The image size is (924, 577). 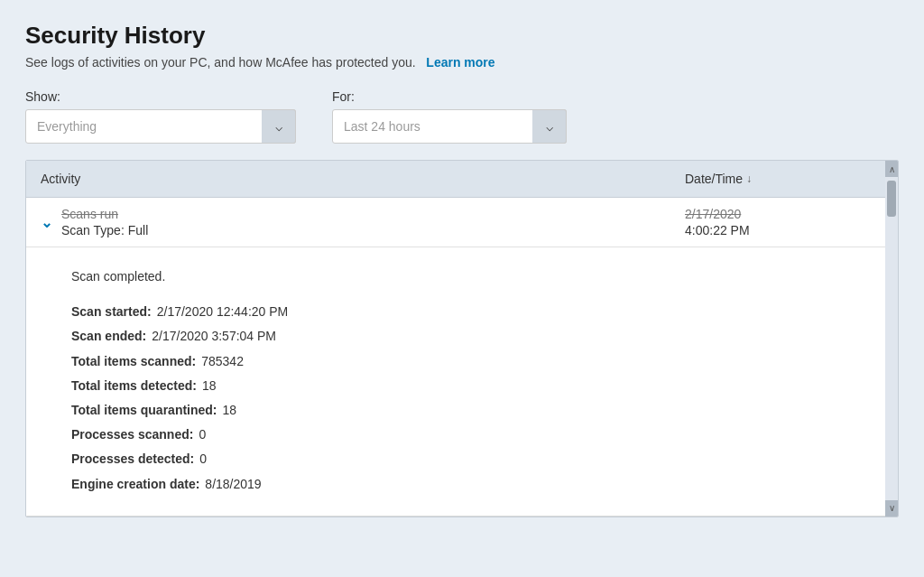 I want to click on detail-intro: Scan completed., so click(x=471, y=276).